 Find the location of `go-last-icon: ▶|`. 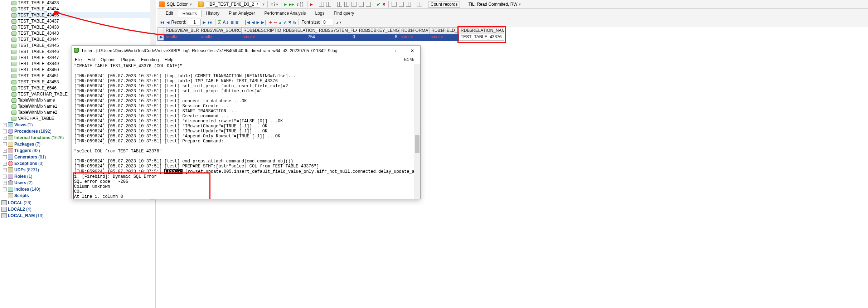

go-last-icon: ▶| is located at coordinates (264, 22).